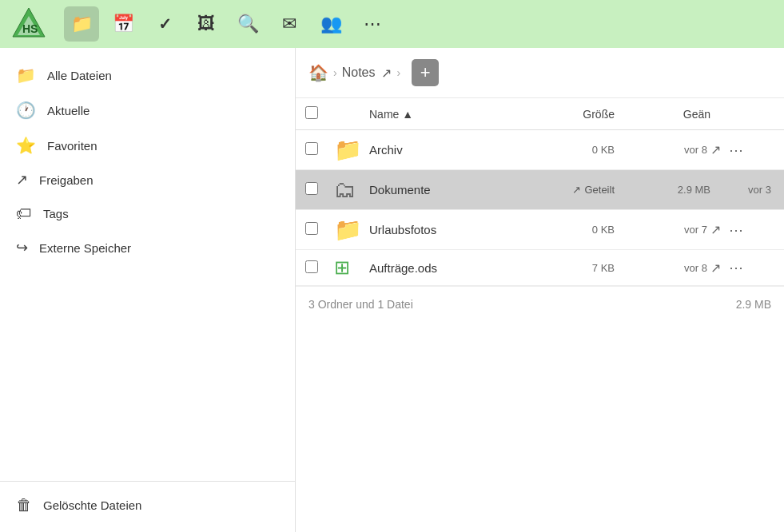 This screenshot has width=784, height=532. What do you see at coordinates (663, 150) in the screenshot?
I see `file-date-archiv: vor 8` at bounding box center [663, 150].